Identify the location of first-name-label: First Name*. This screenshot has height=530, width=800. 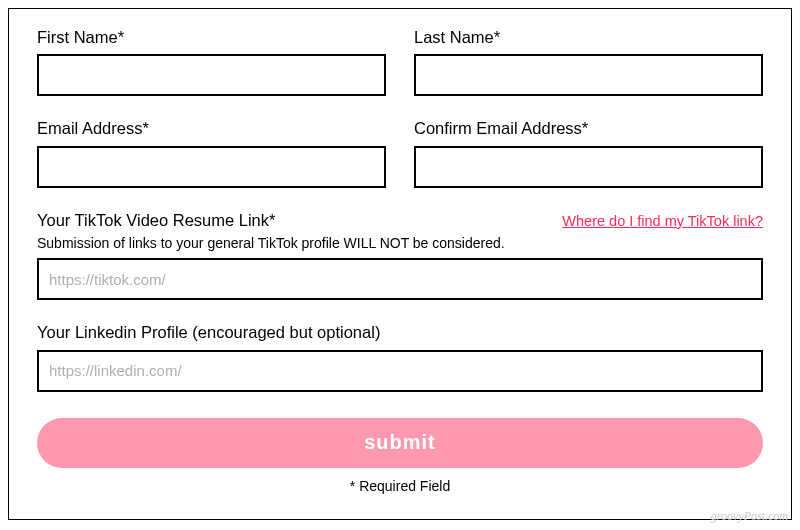
(212, 38).